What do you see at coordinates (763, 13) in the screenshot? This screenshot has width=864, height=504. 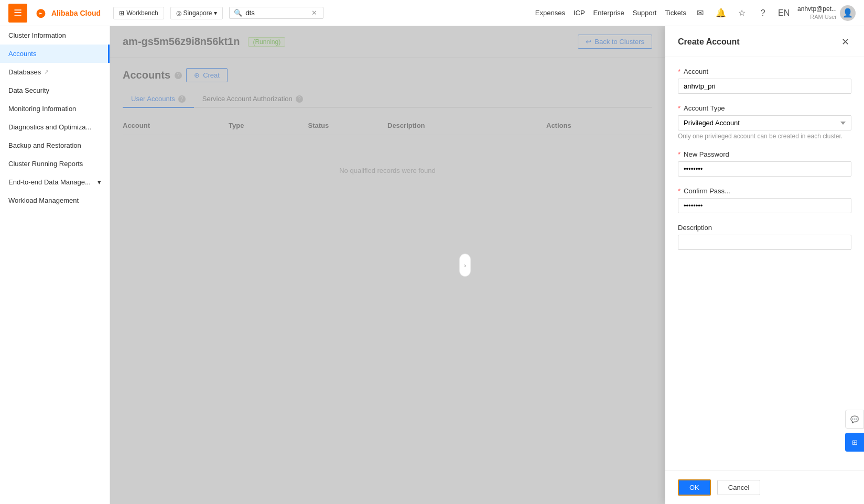 I see `help-icon: ?` at bounding box center [763, 13].